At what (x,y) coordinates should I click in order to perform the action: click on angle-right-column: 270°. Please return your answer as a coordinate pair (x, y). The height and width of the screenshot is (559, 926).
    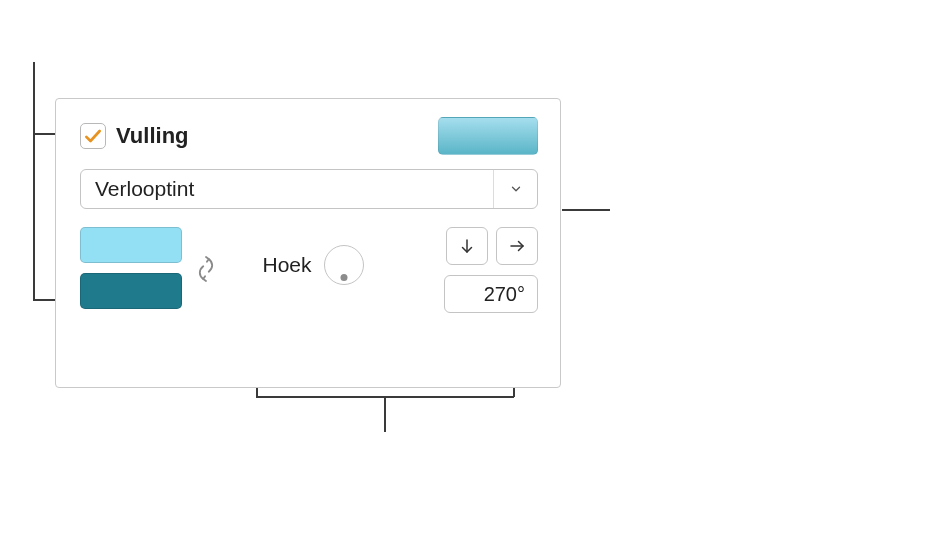
    Looking at the image, I should click on (491, 270).